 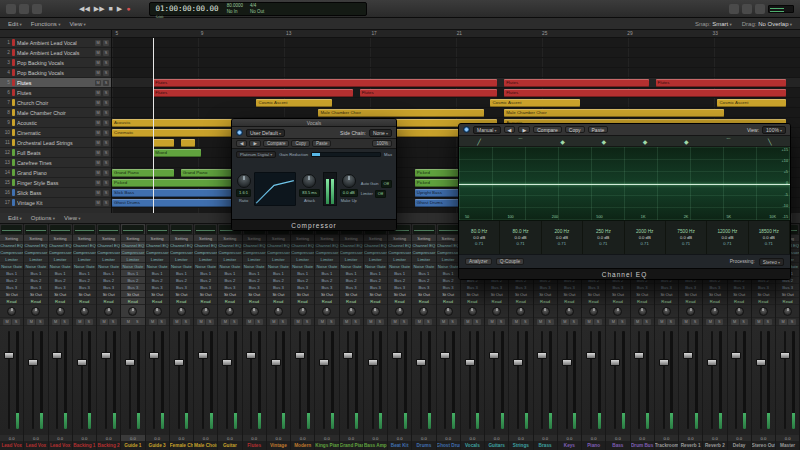 I want to click on channel-name: Lead Vox, so click(x=60, y=446).